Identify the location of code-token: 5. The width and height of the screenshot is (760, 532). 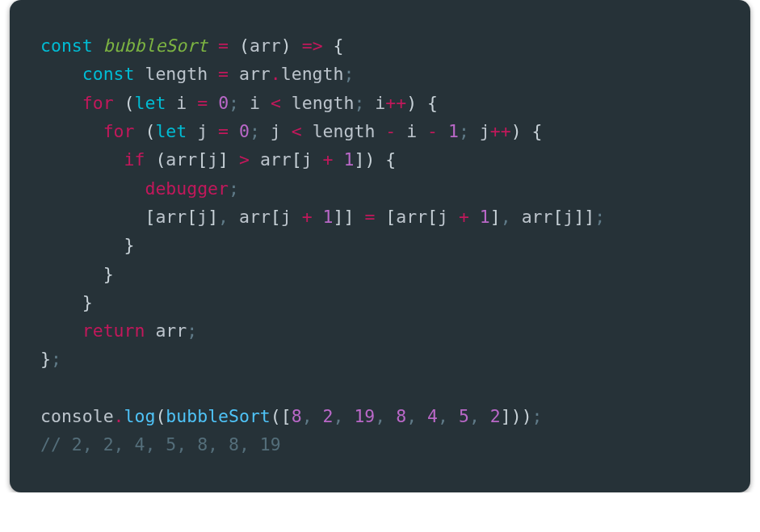
(464, 417).